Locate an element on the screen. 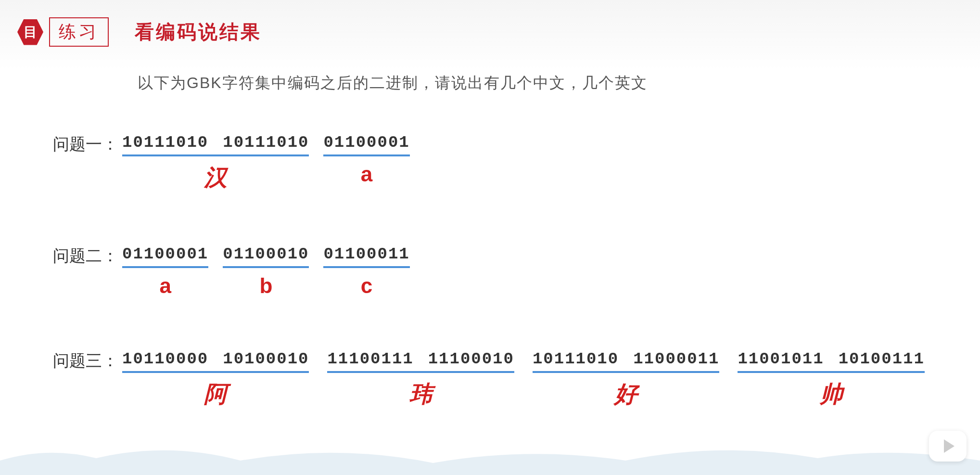  q2-group-3-answer: c is located at coordinates (367, 286).